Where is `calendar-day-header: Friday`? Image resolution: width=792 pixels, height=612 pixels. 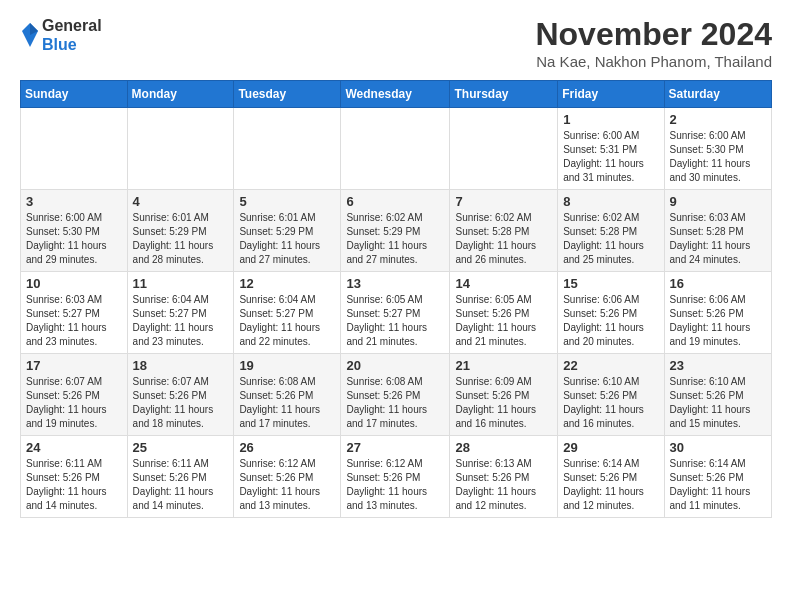
calendar-day-header: Friday is located at coordinates (611, 94).